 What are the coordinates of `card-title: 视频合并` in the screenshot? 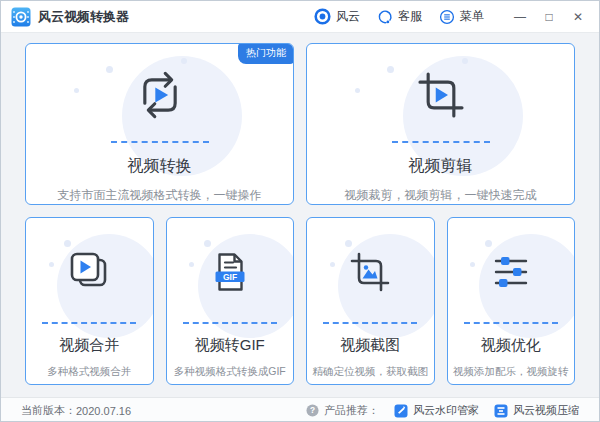 It's located at (89, 346).